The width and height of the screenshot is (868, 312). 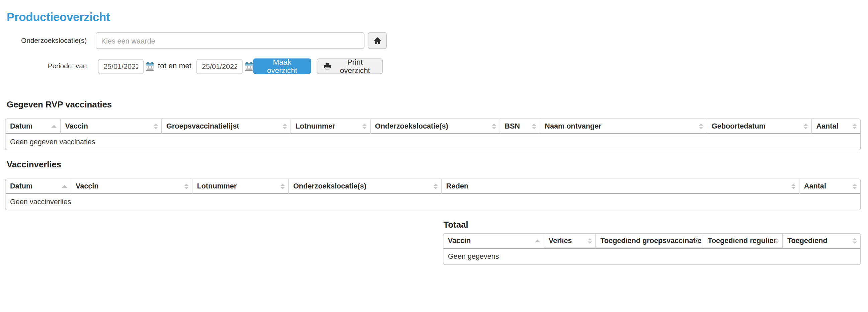 I want to click on table-empty-row: Geen gegevens, so click(x=652, y=257).